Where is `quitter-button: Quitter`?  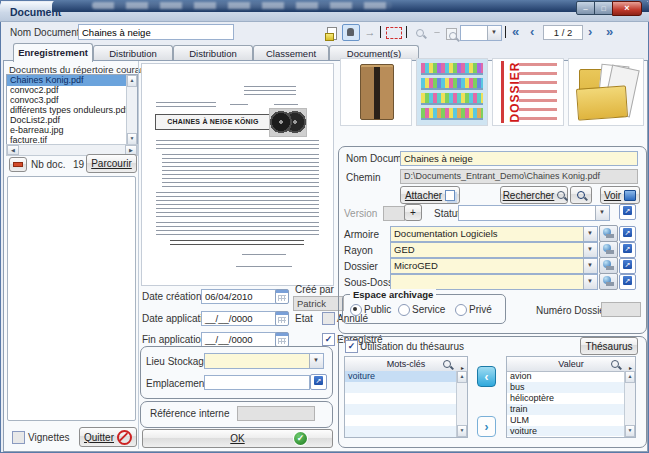 quitter-button: Quitter is located at coordinates (108, 437).